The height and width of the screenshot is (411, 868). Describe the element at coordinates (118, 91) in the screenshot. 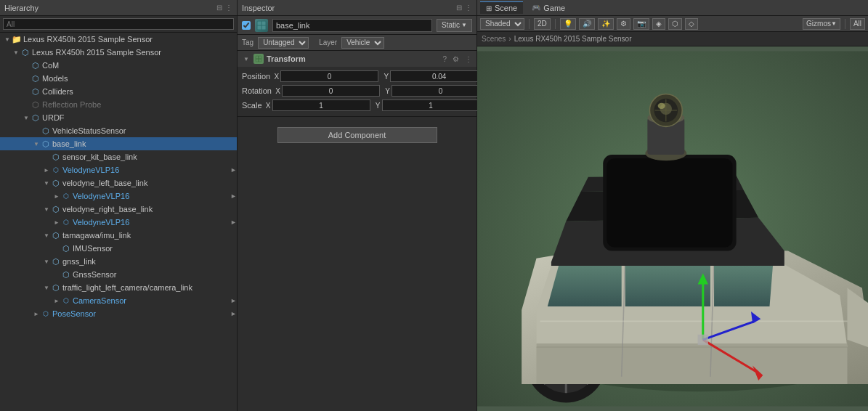

I see `hierarchy-item-colliders: ⬡ Colliders` at that location.